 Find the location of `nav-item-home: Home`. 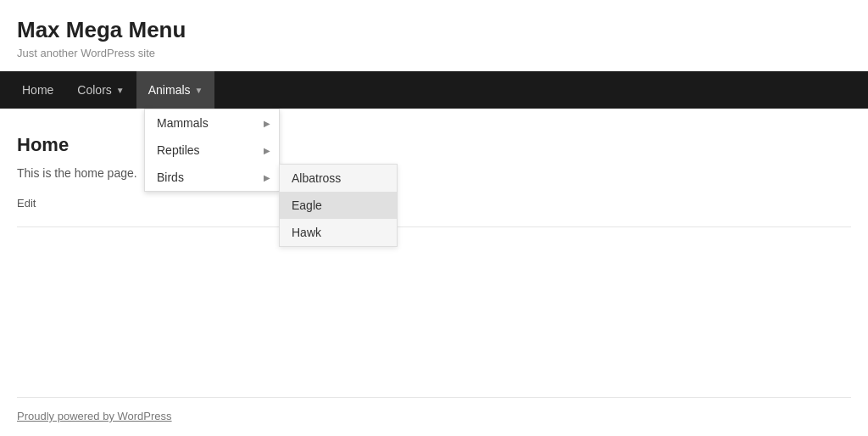

nav-item-home: Home is located at coordinates (37, 90).